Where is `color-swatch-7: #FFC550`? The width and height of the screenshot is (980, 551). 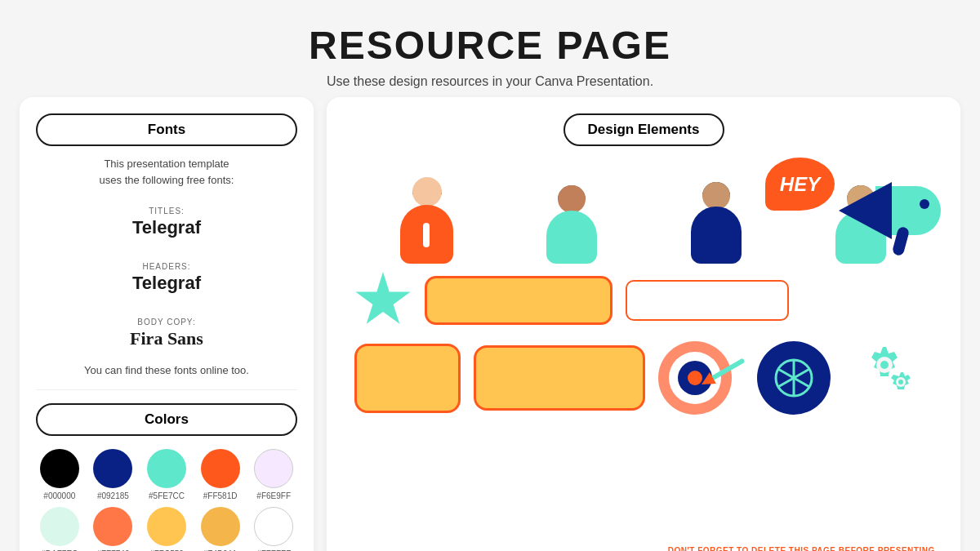
color-swatch-7: #FFC550 is located at coordinates (167, 529).